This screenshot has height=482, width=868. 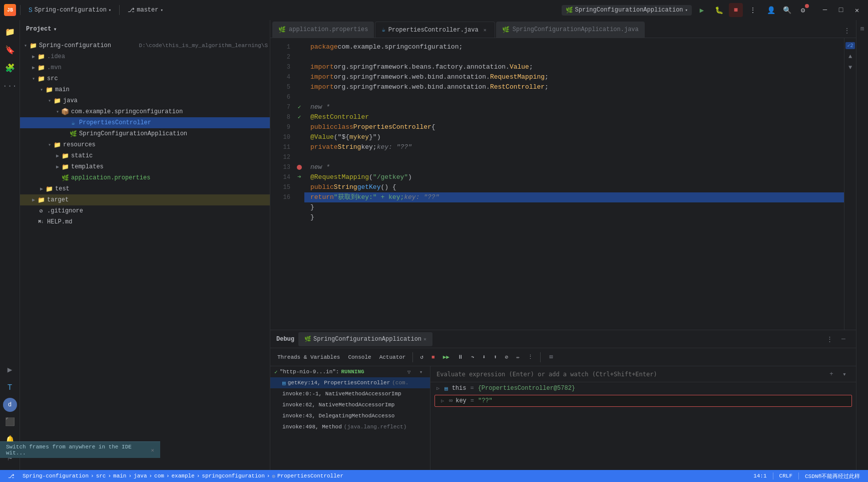 I want to click on code-line-4: import org.springframework.web.bind.anno…, so click(x=574, y=77).